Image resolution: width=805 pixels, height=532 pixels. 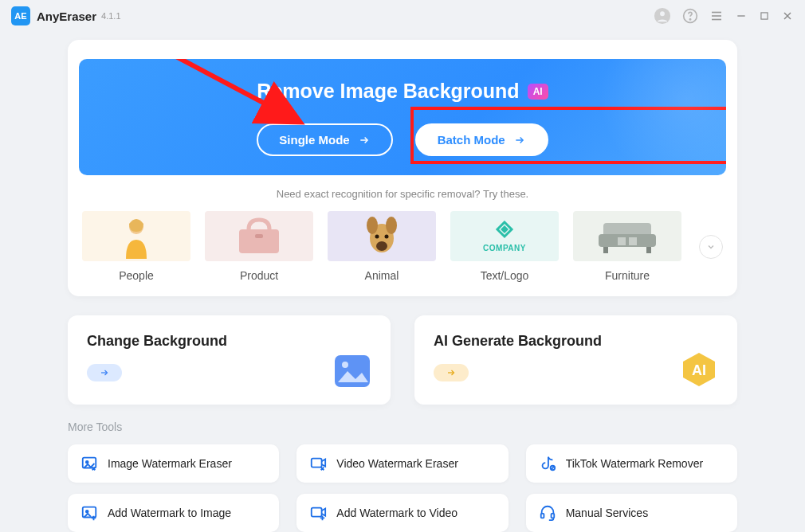 What do you see at coordinates (104, 373) in the screenshot?
I see `change-bg-go-button` at bounding box center [104, 373].